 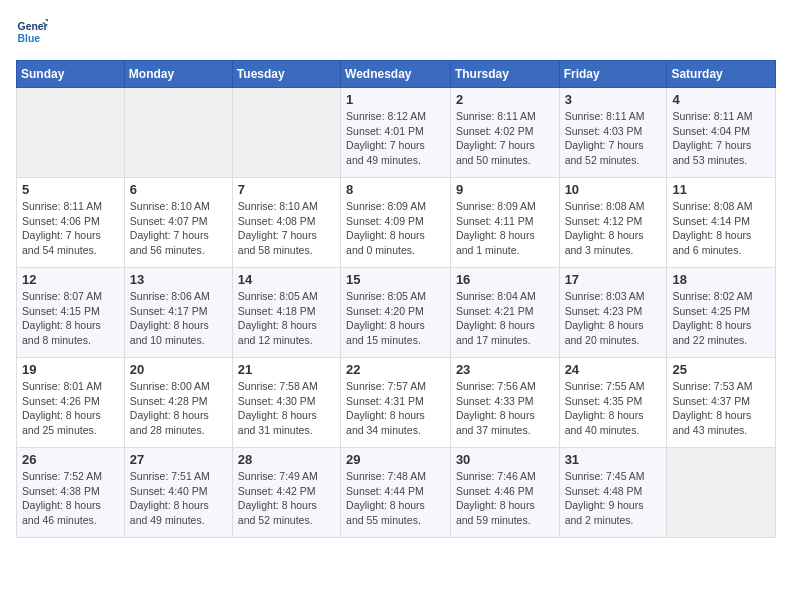 What do you see at coordinates (286, 280) in the screenshot?
I see `day-number: 14` at bounding box center [286, 280].